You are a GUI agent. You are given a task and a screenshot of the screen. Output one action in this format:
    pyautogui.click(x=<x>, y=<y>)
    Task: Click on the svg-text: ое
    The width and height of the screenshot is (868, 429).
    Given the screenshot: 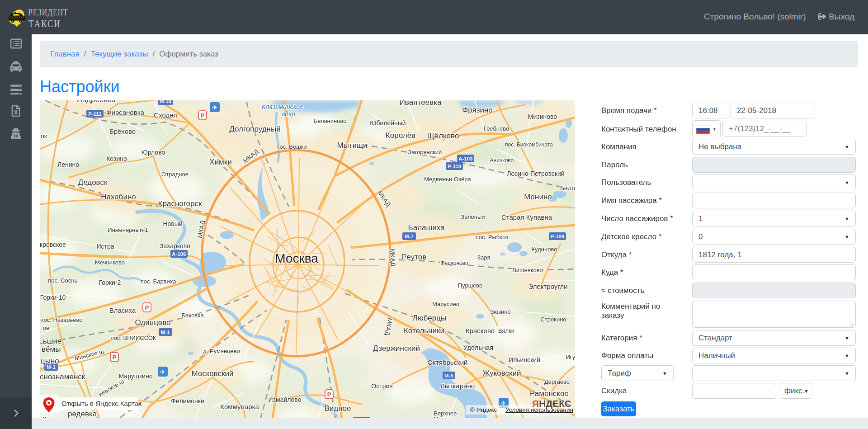 What is the action you would take?
    pyautogui.click(x=46, y=328)
    